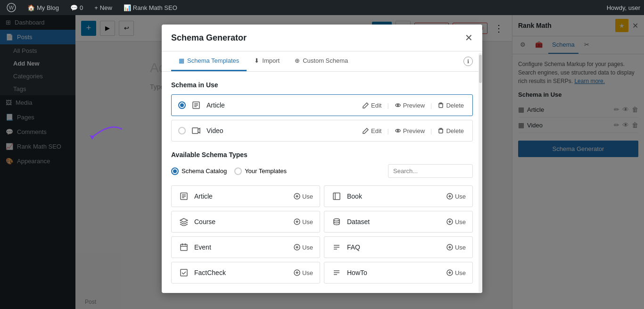 The width and height of the screenshot is (644, 309). Describe the element at coordinates (184, 273) in the screenshot. I see `factcheck-card-icon` at that location.